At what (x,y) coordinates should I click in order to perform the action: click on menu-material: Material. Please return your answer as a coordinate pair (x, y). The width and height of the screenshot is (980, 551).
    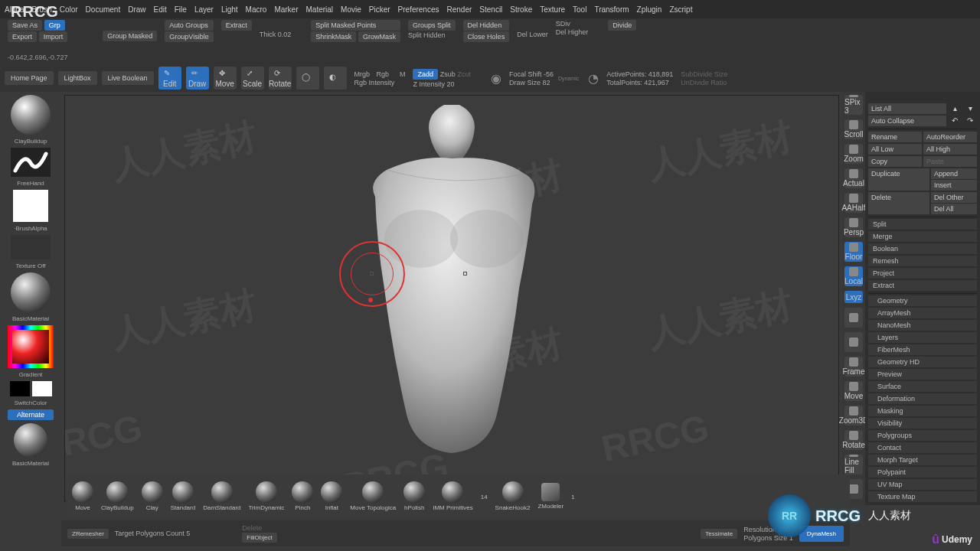
    Looking at the image, I should click on (320, 9).